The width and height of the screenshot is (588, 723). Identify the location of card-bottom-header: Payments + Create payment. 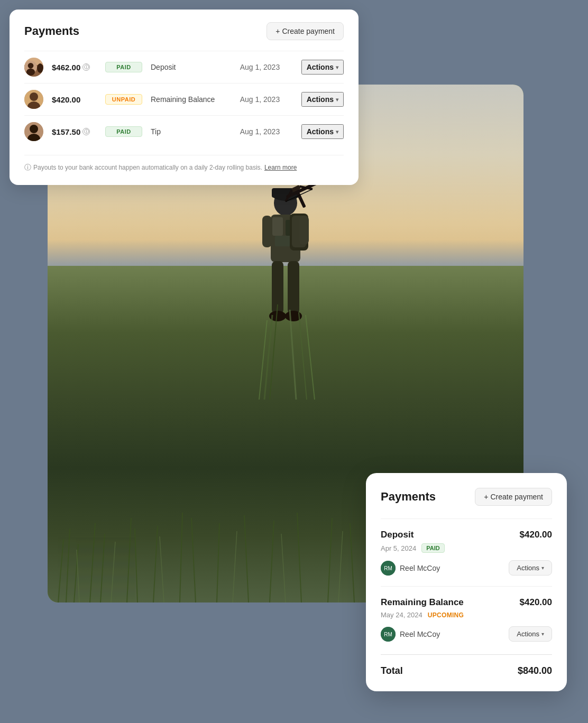
(466, 497).